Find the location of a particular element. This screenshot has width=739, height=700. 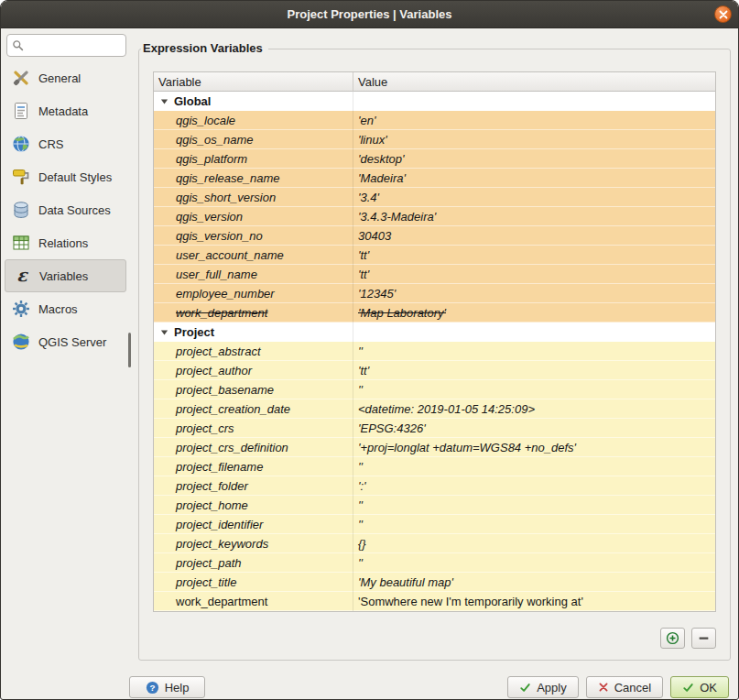

variable-name: project_crs_definition is located at coordinates (233, 447).